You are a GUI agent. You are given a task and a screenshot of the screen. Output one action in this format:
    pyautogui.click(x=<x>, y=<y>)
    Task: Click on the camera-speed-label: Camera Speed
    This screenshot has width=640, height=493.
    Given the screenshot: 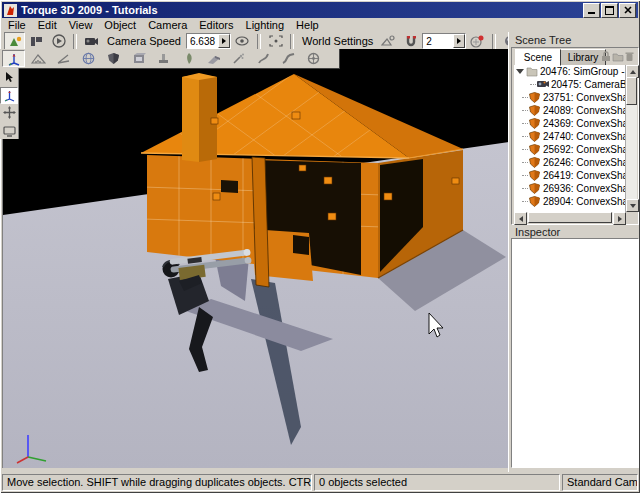 What is the action you would take?
    pyautogui.click(x=144, y=41)
    